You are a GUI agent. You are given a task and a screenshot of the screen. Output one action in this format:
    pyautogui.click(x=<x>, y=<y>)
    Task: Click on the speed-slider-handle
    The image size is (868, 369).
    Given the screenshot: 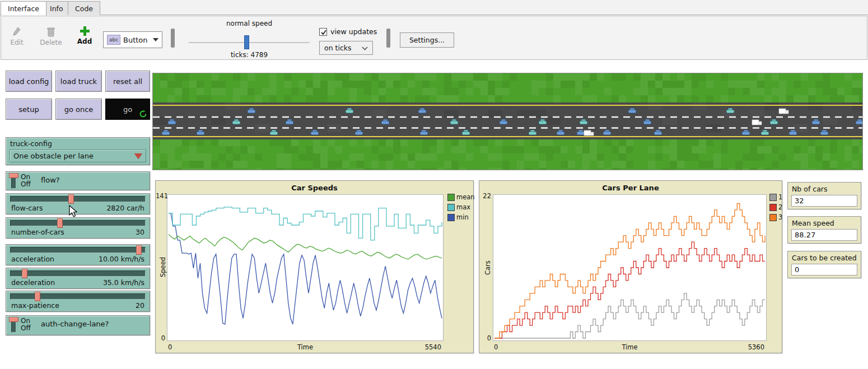 What is the action you would take?
    pyautogui.click(x=246, y=43)
    